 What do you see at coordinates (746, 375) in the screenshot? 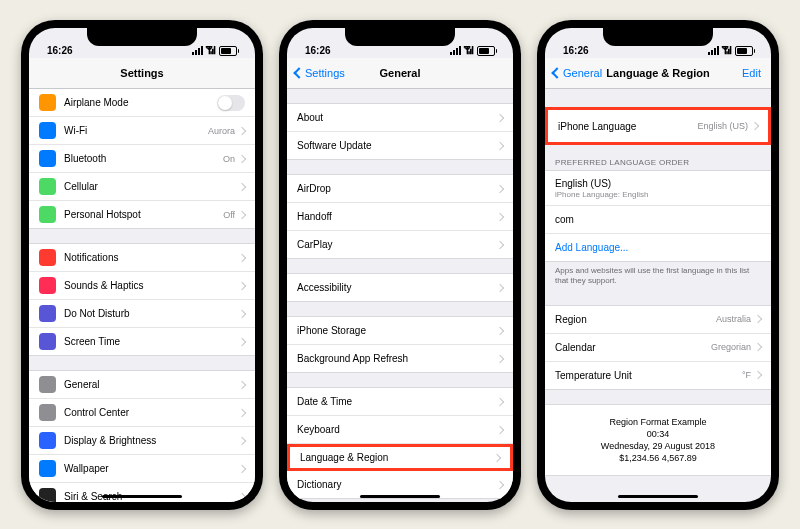
I see `value: °F` at bounding box center [746, 375].